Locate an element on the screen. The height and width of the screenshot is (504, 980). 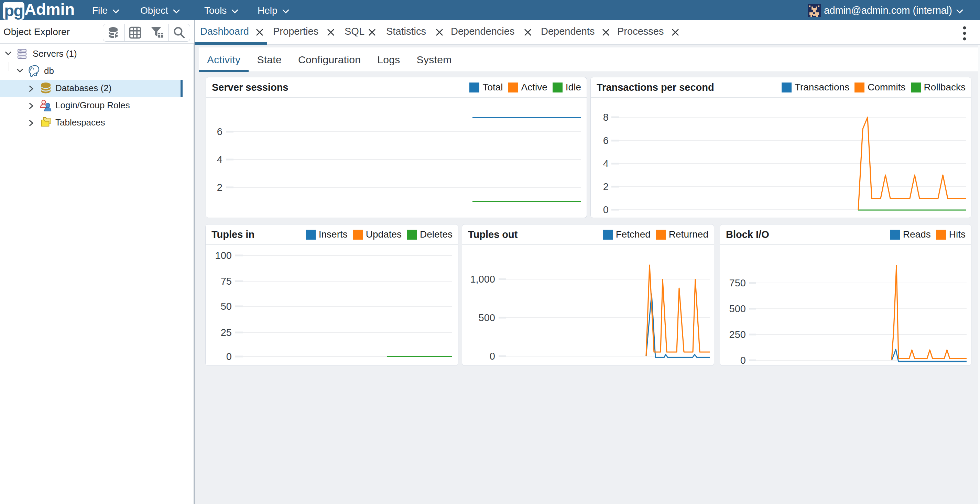
svg-text: 100 is located at coordinates (224, 256).